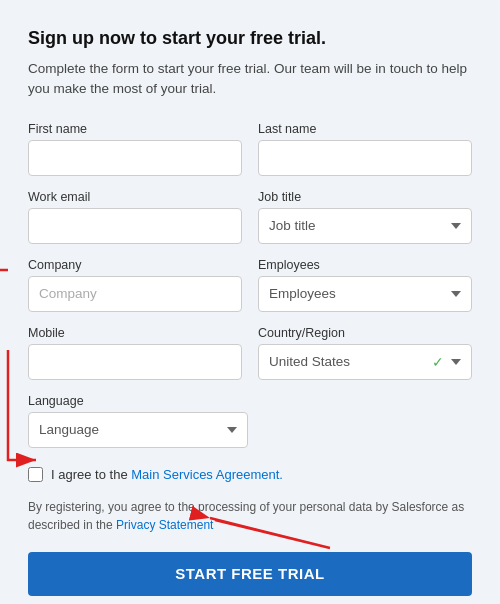 The width and height of the screenshot is (500, 604). I want to click on mobile-input, so click(135, 362).